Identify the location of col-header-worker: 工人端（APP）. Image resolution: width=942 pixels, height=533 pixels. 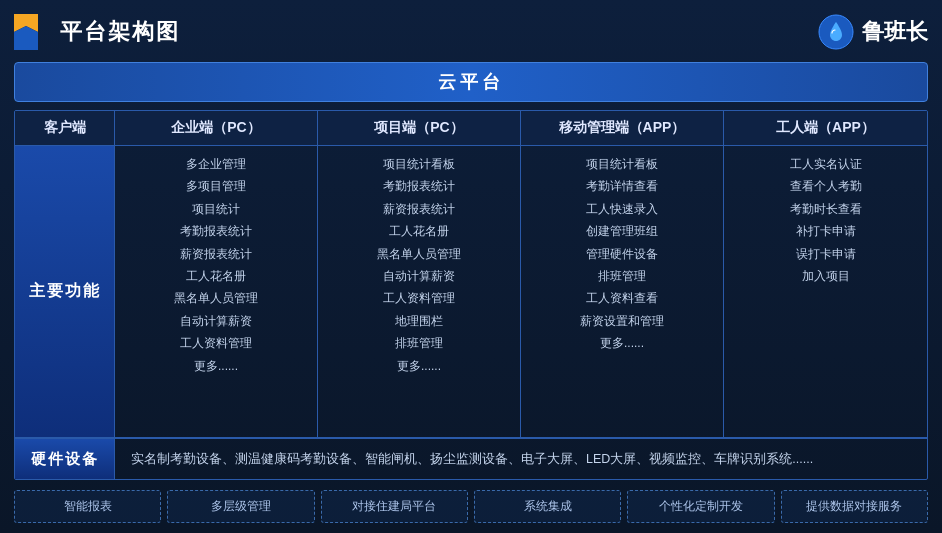
(826, 128).